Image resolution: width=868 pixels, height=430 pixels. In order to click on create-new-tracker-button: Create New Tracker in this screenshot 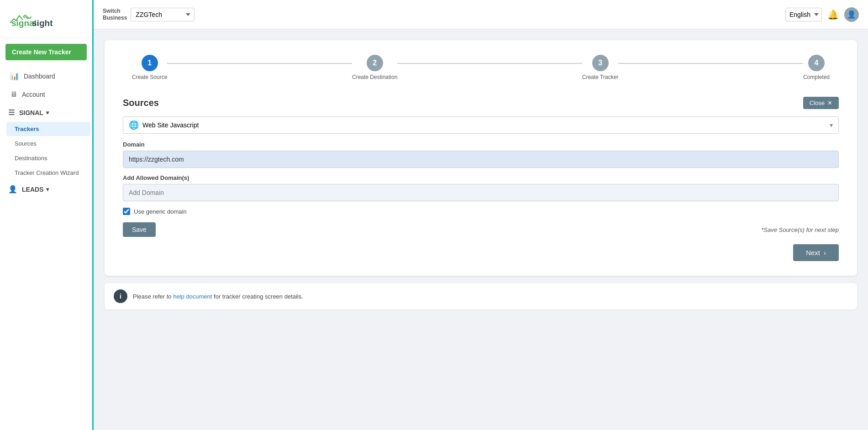, I will do `click(46, 52)`.